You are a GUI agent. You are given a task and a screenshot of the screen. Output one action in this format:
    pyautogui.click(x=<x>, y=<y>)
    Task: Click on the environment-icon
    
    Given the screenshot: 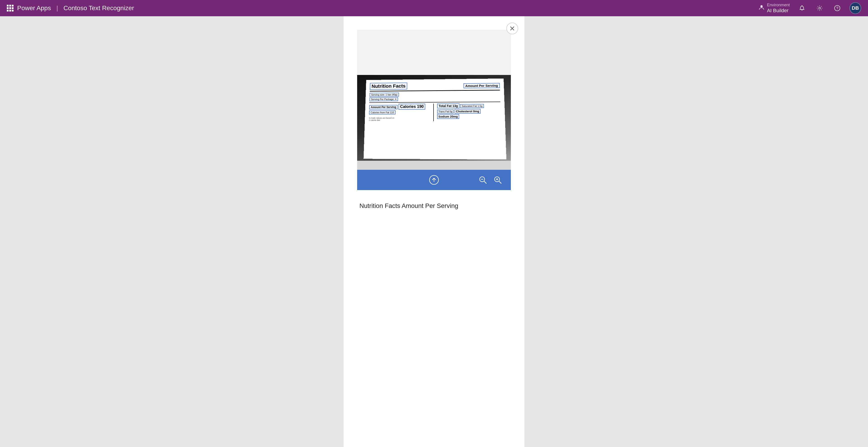 What is the action you would take?
    pyautogui.click(x=762, y=8)
    